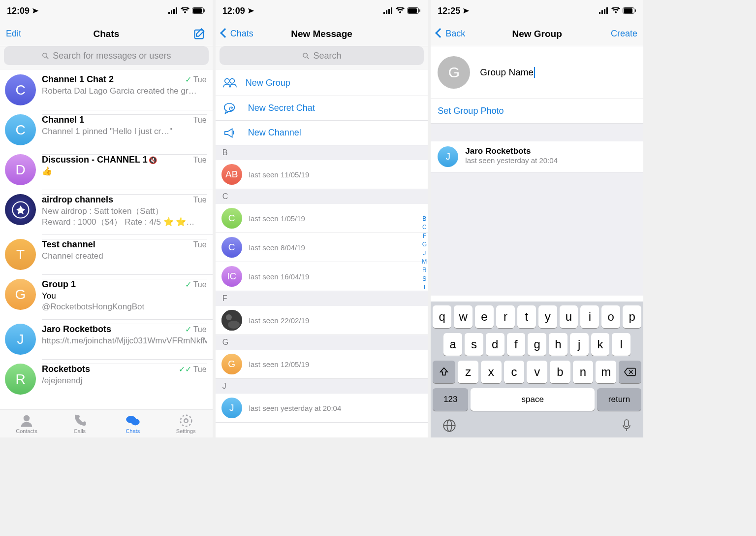 The width and height of the screenshot is (756, 536). I want to click on key-g: g, so click(537, 344).